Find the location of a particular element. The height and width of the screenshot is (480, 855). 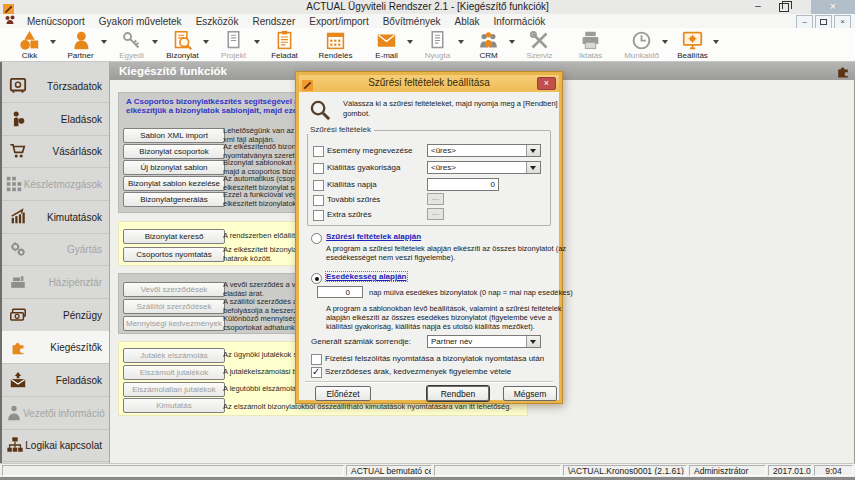

tools-icon is located at coordinates (540, 40).